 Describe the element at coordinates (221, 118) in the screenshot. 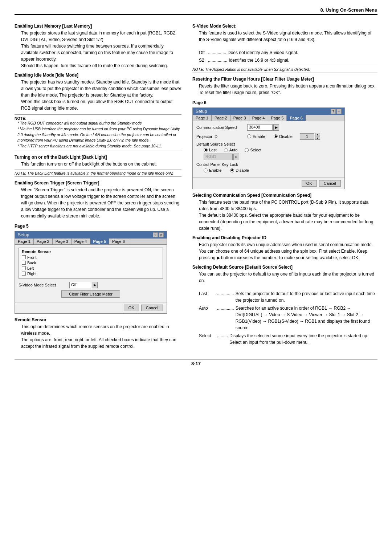

I see `page6-tab-2: Page 2` at that location.